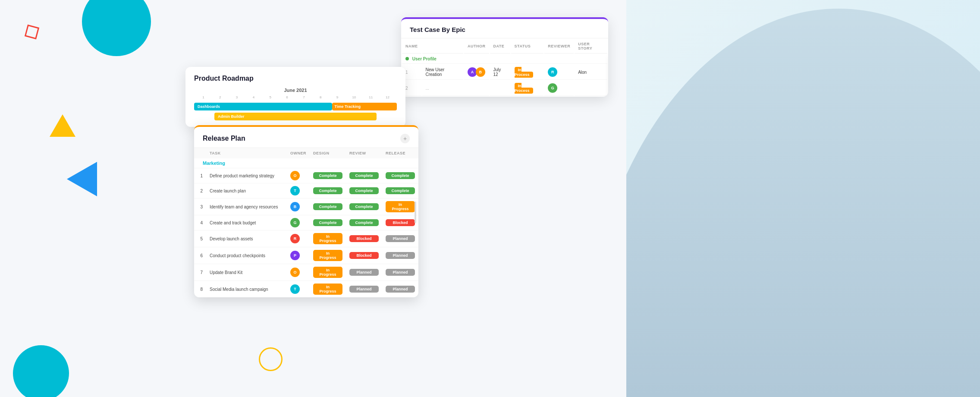 The width and height of the screenshot is (980, 397). Describe the element at coordinates (306, 211) in the screenshot. I see `release-plan-card: Release Plan + TASK OWNER DESIGN REVIEW …` at that location.